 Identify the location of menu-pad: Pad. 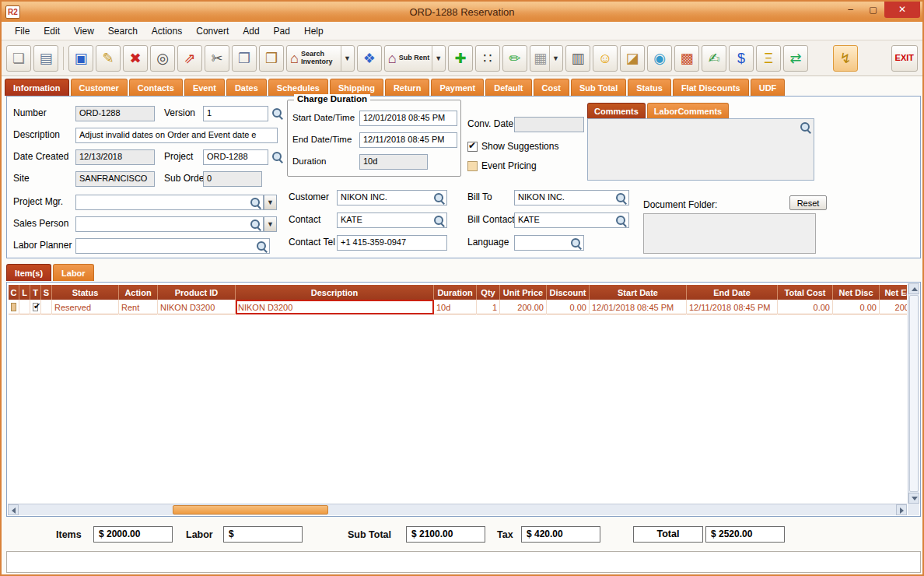
(282, 31).